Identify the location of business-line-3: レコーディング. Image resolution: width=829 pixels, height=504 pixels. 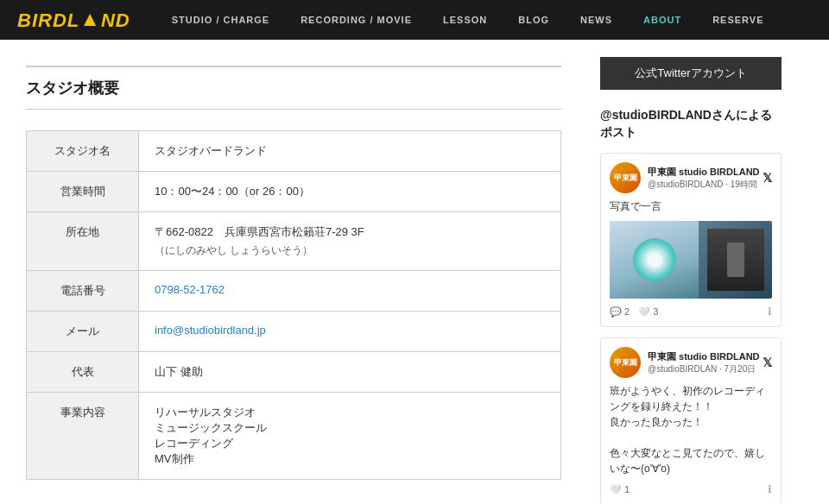
(350, 444).